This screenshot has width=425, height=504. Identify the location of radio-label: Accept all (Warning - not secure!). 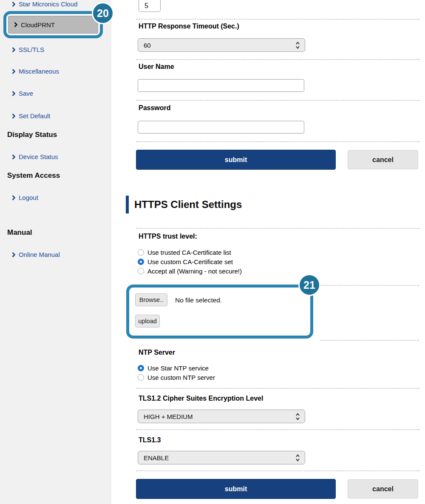
(195, 271).